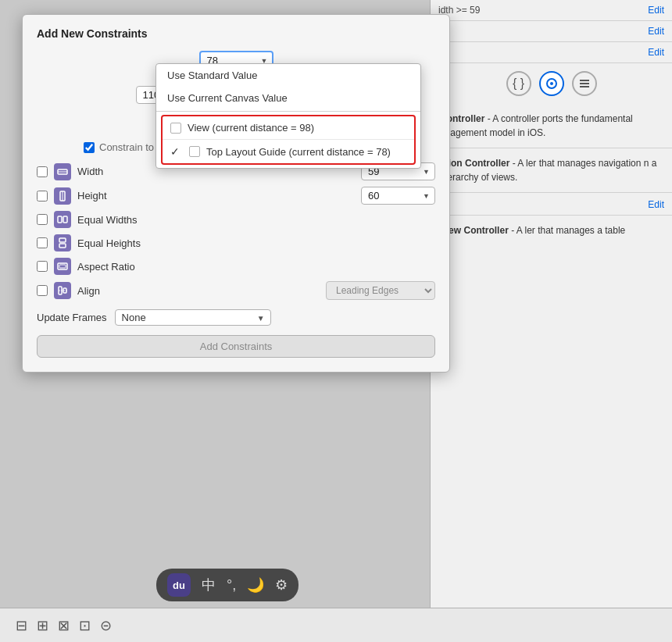  What do you see at coordinates (63, 219) in the screenshot?
I see `equal-widths-icon` at bounding box center [63, 219].